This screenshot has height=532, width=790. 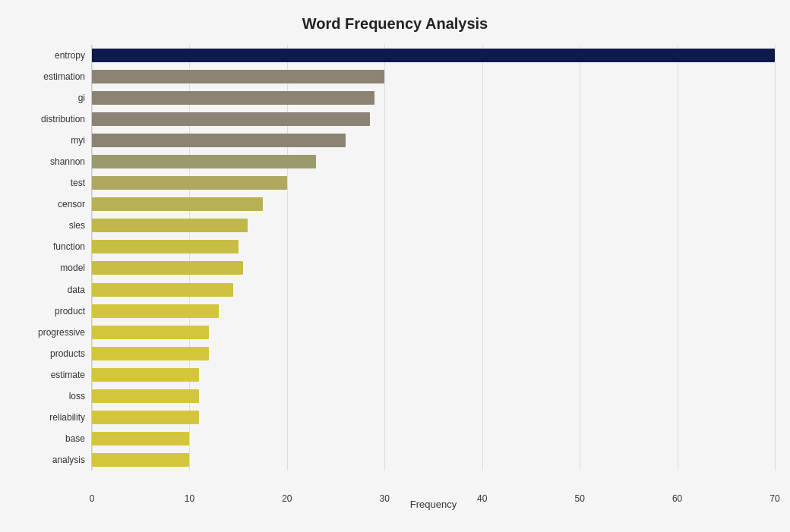 What do you see at coordinates (64, 77) in the screenshot?
I see `y-label: estimation` at bounding box center [64, 77].